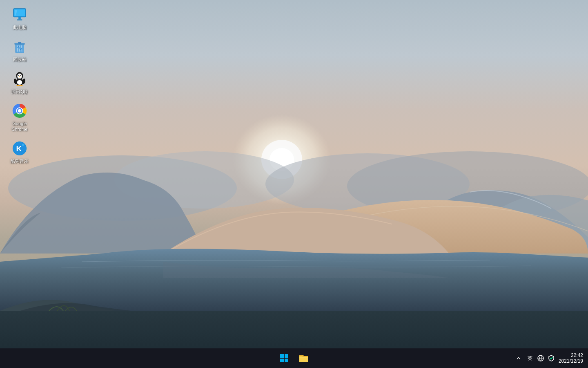  What do you see at coordinates (19, 149) in the screenshot?
I see `svg-text: K` at bounding box center [19, 149].